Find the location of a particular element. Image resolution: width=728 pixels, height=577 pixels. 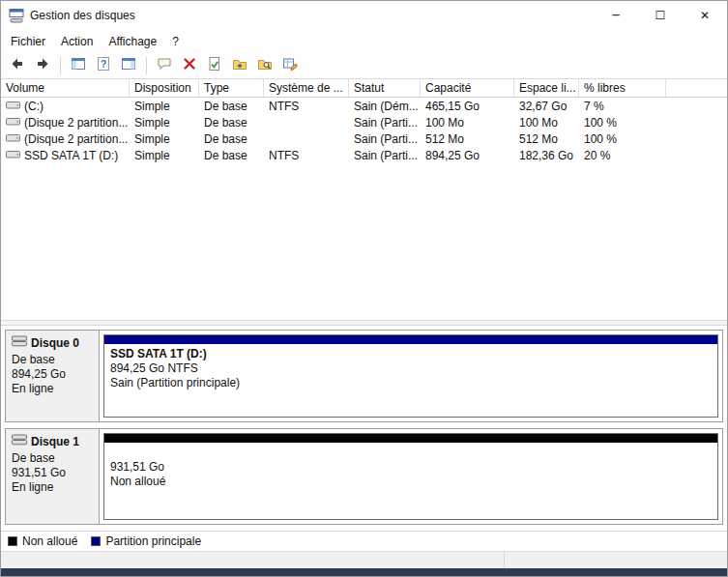

disk-0-volume-box: SSD SATA 1T (D:) 894,25 Go NTFS Sain (Pa… is located at coordinates (411, 376).